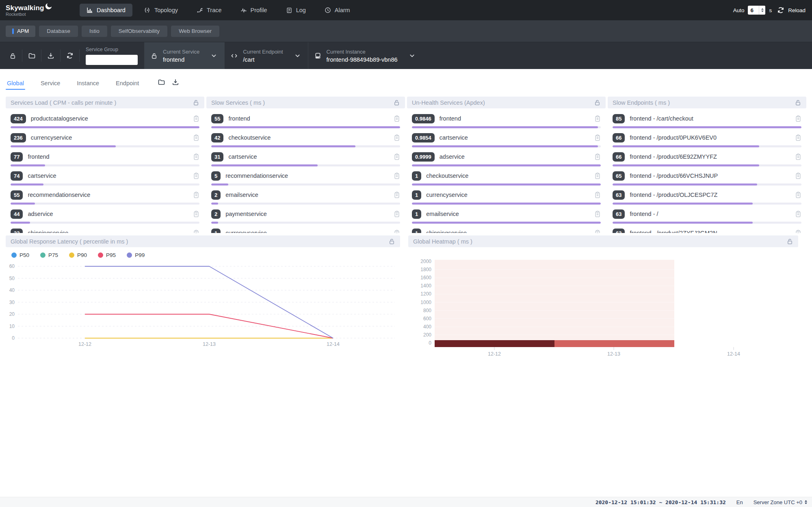 The height and width of the screenshot is (507, 812). What do you see at coordinates (740, 503) in the screenshot?
I see `language-selector: En` at bounding box center [740, 503].